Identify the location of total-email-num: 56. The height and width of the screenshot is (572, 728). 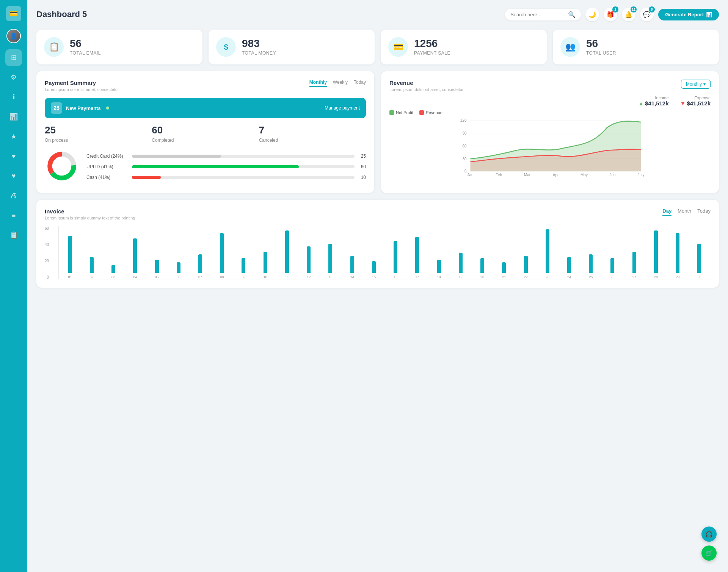
(85, 44).